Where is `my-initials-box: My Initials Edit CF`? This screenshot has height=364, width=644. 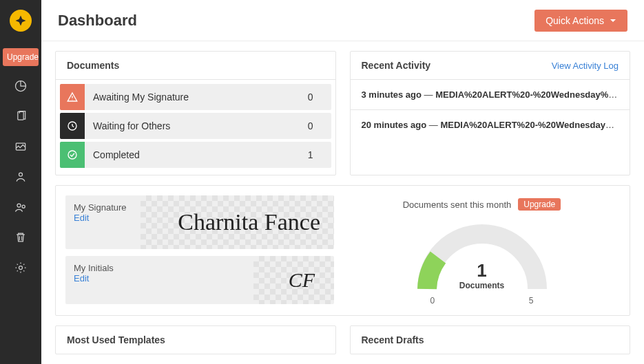 my-initials-box: My Initials Edit CF is located at coordinates (200, 280).